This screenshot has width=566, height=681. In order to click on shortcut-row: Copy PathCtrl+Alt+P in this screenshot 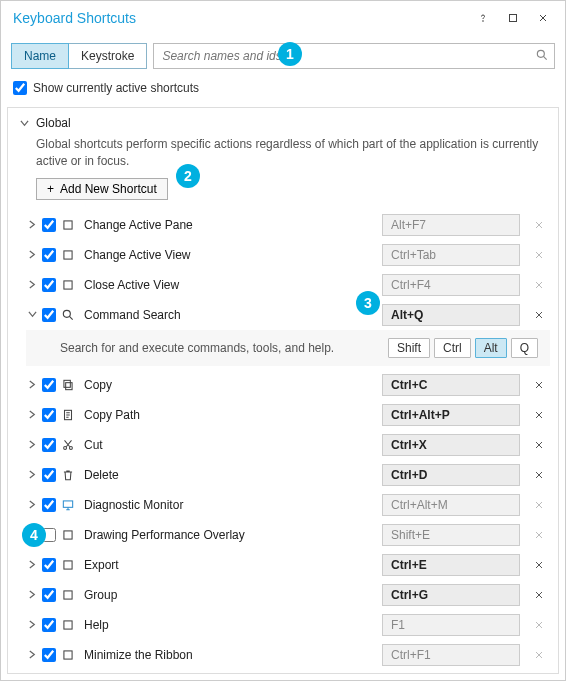, I will do `click(283, 415)`.